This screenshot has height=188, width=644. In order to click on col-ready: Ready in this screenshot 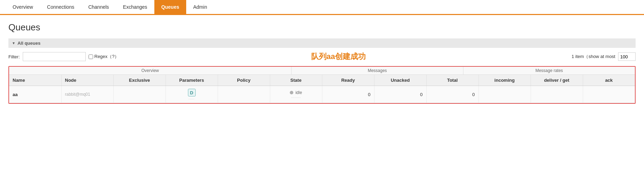, I will do `click(348, 80)`.